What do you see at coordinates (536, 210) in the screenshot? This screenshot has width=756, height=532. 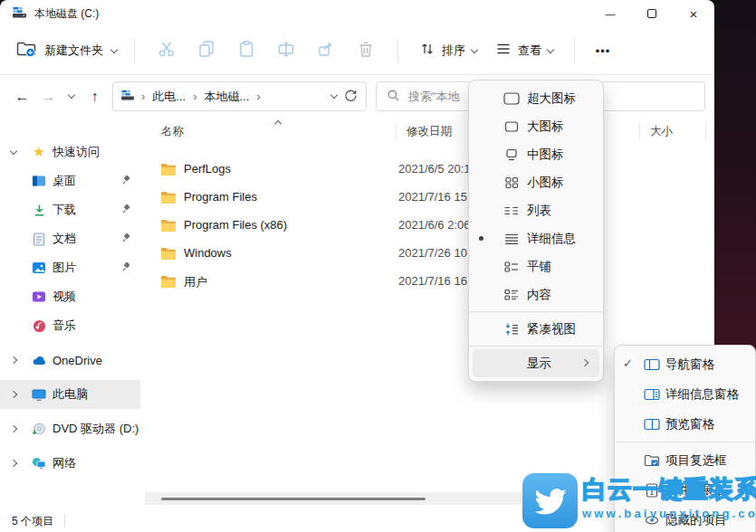 I see `menu-item-list: 列表` at bounding box center [536, 210].